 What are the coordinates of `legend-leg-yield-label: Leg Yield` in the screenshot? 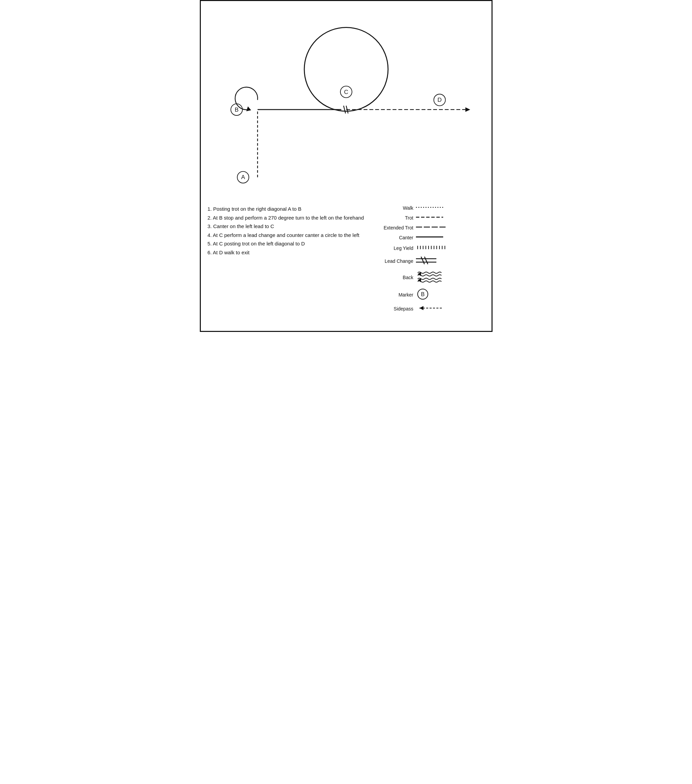 It's located at (396, 248).